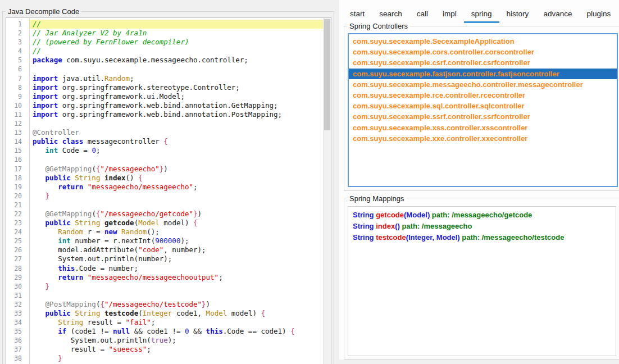  What do you see at coordinates (165, 88) in the screenshot?
I see `code-line: 8import org.springframework.stereotype.C…` at bounding box center [165, 88].